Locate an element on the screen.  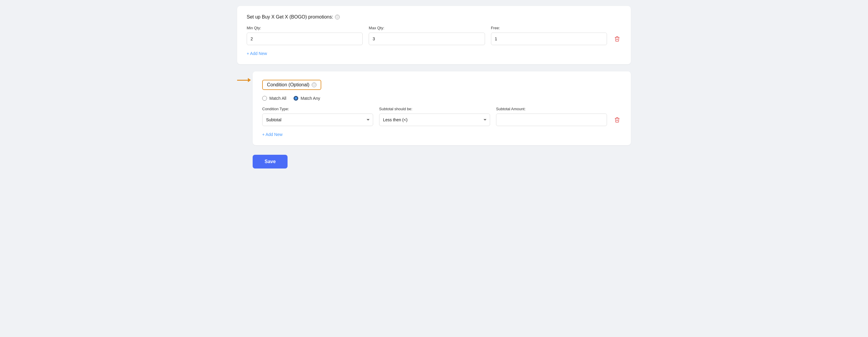
min-qty-input is located at coordinates (305, 39).